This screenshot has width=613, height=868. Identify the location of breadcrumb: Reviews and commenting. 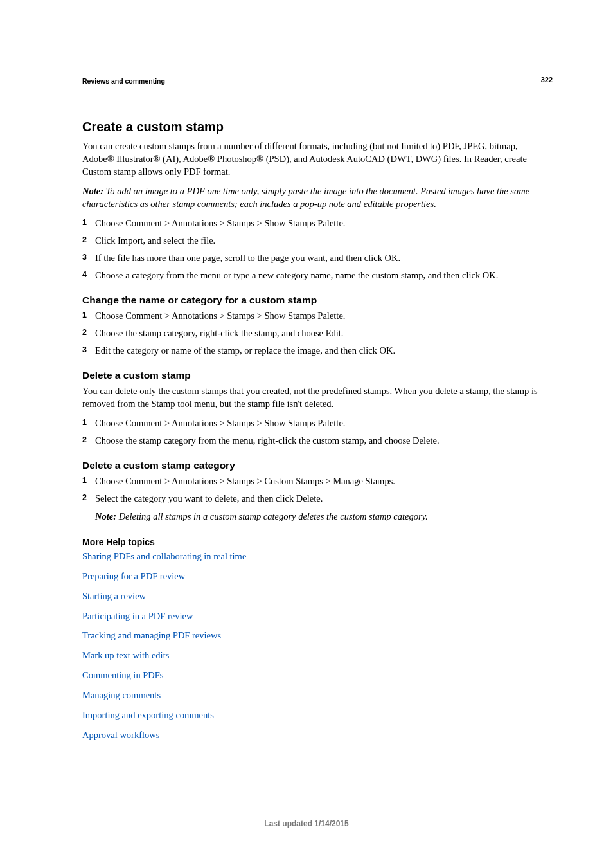
(316, 81).